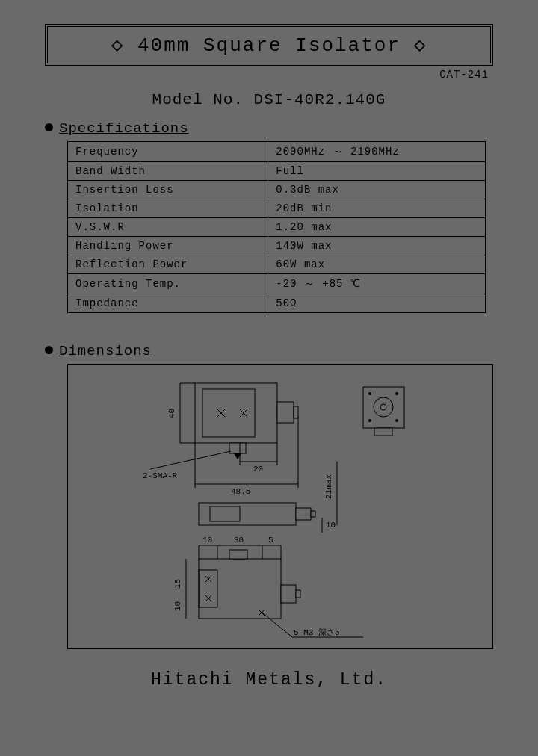 This screenshot has height=756, width=538. Describe the element at coordinates (377, 284) in the screenshot. I see `spec-value: -20 ～ +85 ℃` at that location.